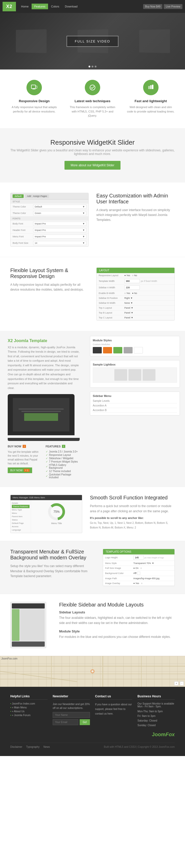  Describe the element at coordinates (71, 716) in the screenshot. I see `footer-newsletter: Newsletter Join our Newsletter and get 2…` at that location.